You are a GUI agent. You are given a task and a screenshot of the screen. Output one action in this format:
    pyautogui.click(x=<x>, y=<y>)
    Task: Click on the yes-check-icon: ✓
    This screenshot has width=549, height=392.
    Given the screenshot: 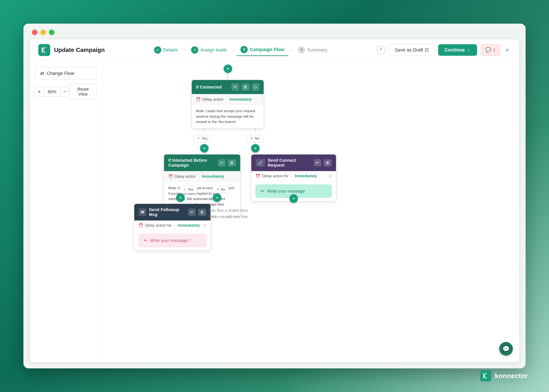 What is the action you would take?
    pyautogui.click(x=199, y=139)
    